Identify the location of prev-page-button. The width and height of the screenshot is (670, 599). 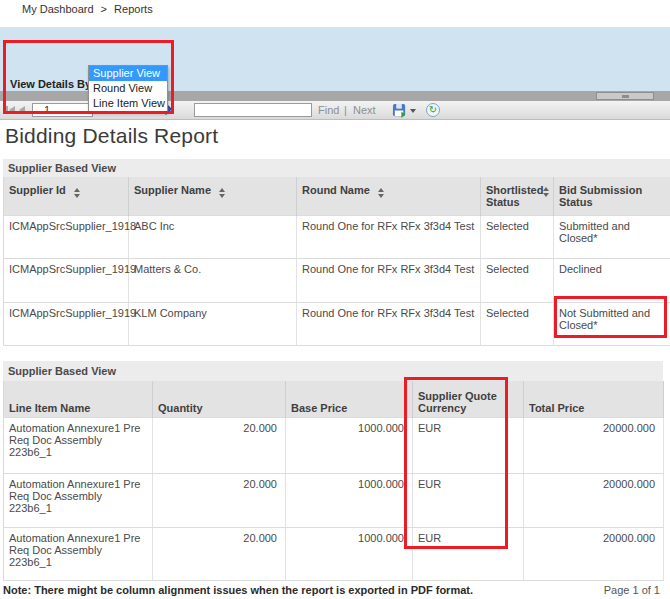
(22, 110).